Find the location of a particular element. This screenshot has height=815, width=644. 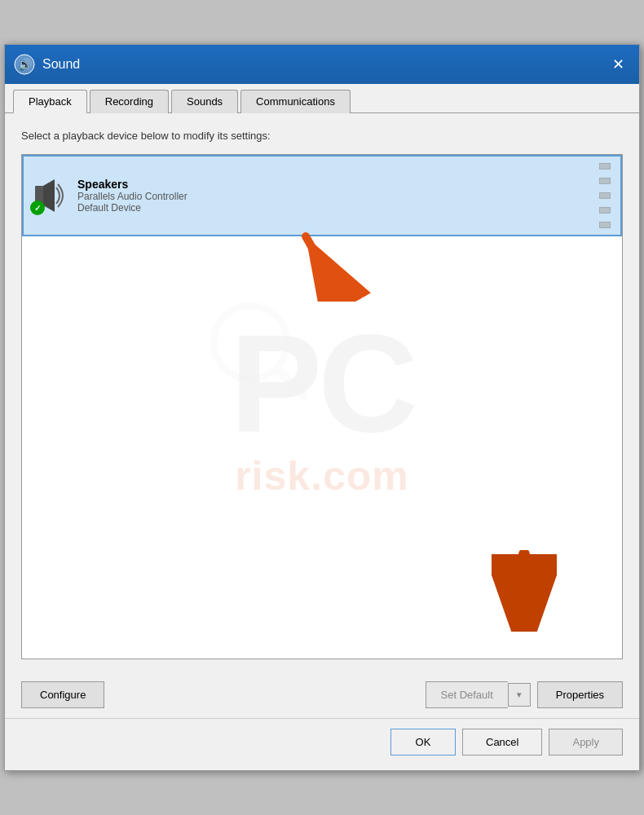

tab-playback: Playback is located at coordinates (51, 101).